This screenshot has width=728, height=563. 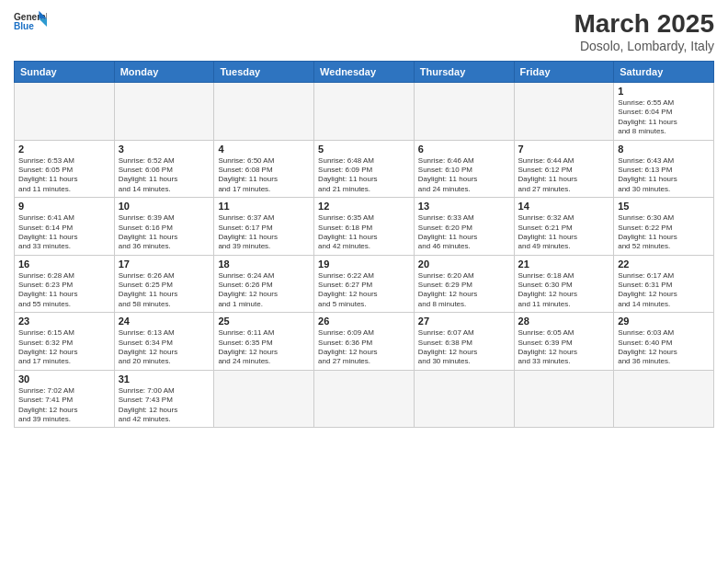 I want to click on calendar-cell: 10Sunrise: 6:39 AM Sunset: 6:16 PM Dayli…, so click(x=164, y=226).